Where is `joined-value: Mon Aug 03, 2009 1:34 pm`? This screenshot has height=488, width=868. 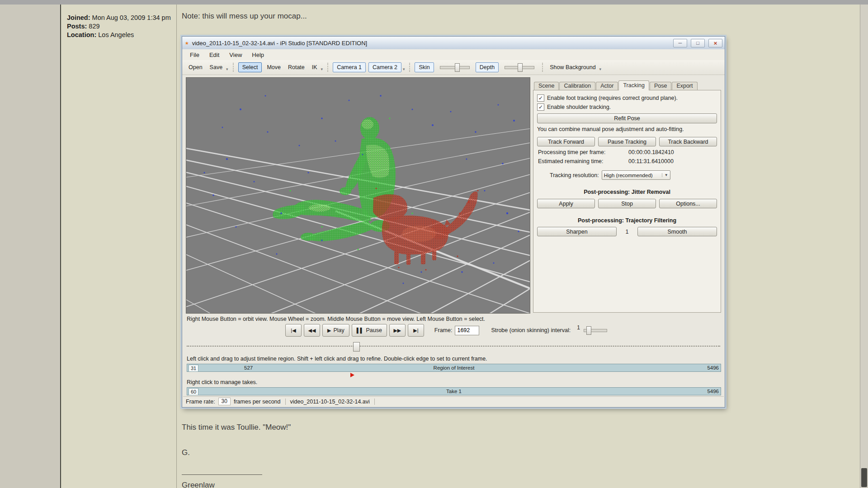 joined-value: Mon Aug 03, 2009 1:34 pm is located at coordinates (132, 18).